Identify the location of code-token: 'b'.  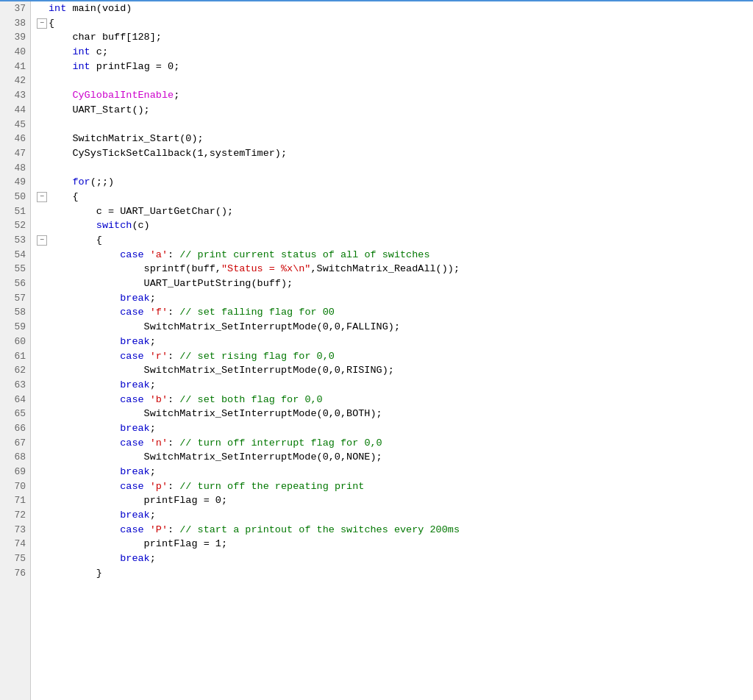
(159, 400).